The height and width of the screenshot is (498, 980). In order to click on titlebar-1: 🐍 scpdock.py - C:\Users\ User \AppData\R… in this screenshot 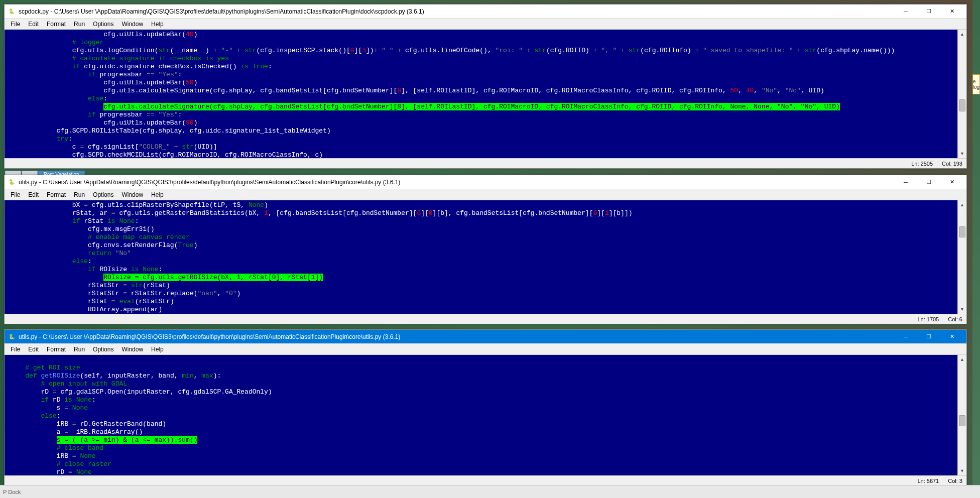, I will do `click(485, 12)`.